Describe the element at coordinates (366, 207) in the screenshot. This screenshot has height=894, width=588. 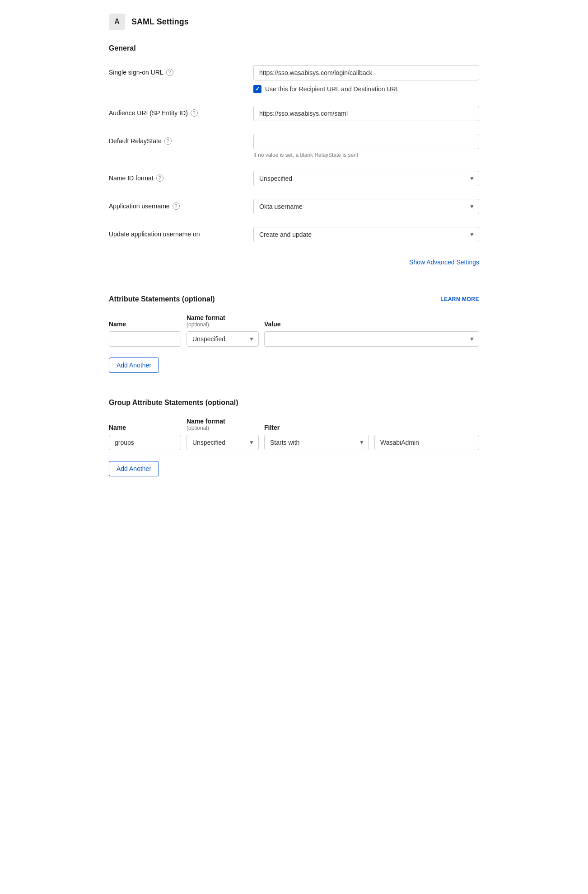
I see `app-username-control: Okta username Email Custom ▼` at that location.